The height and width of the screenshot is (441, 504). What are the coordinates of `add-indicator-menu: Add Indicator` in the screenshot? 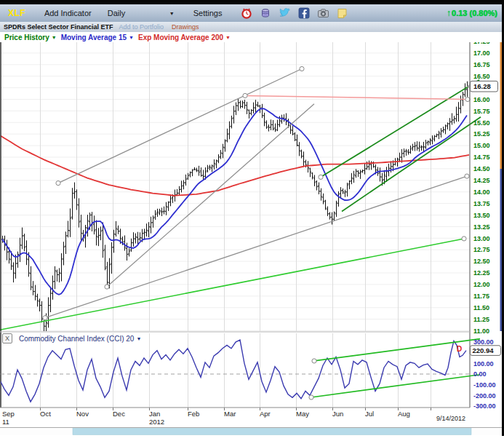 It's located at (68, 13).